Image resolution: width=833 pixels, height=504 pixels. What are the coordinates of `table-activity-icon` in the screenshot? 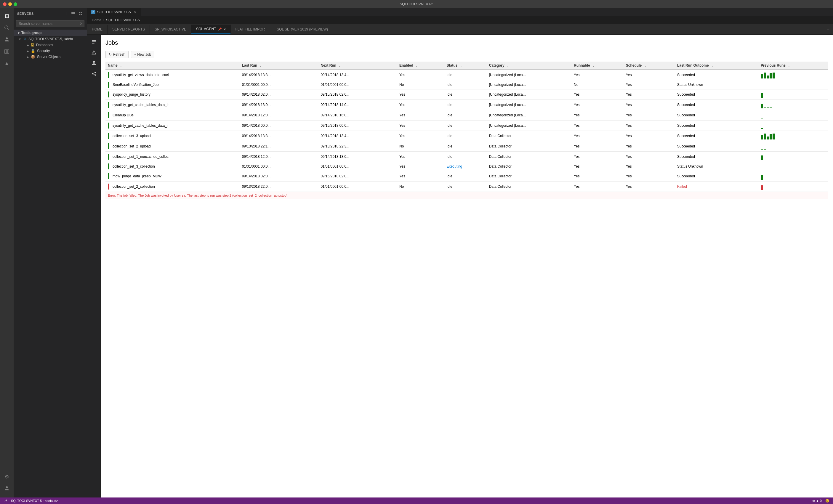 It's located at (7, 51).